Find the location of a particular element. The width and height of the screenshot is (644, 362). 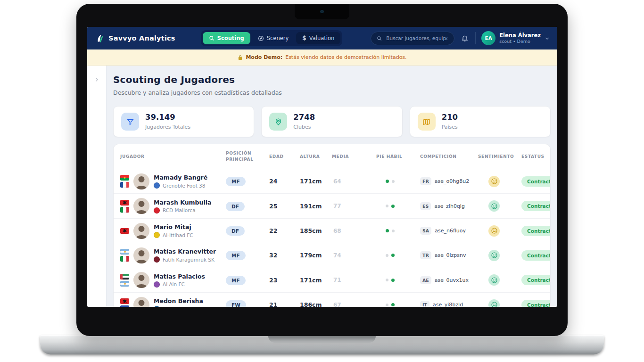

collapsed-sidebar is located at coordinates (97, 186).